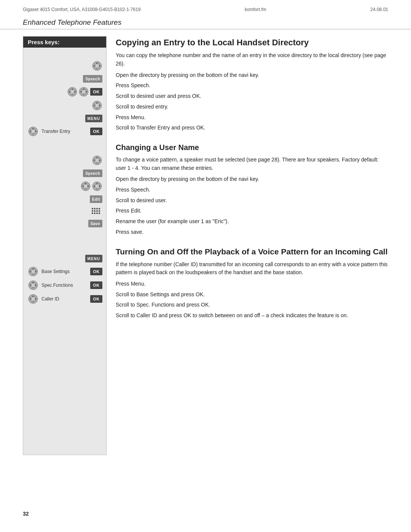 The image size is (411, 532). Describe the element at coordinates (93, 173) in the screenshot. I see `speech-key-2: Speech` at that location.